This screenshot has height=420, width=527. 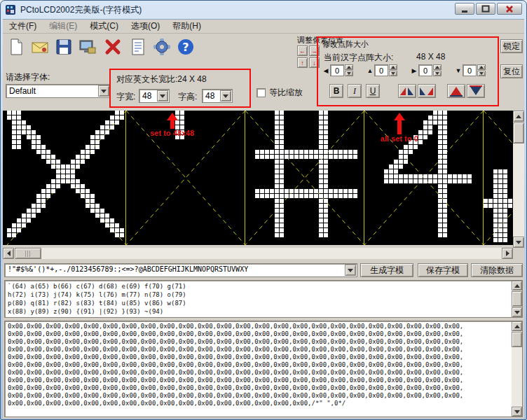 I want to click on delete-button, so click(x=113, y=47).